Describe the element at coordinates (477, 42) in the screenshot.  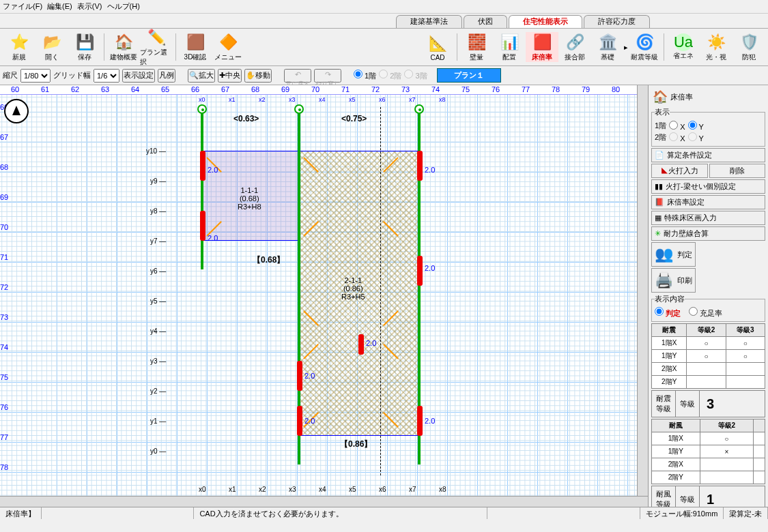
I see `wall-icon: 🧱` at that location.